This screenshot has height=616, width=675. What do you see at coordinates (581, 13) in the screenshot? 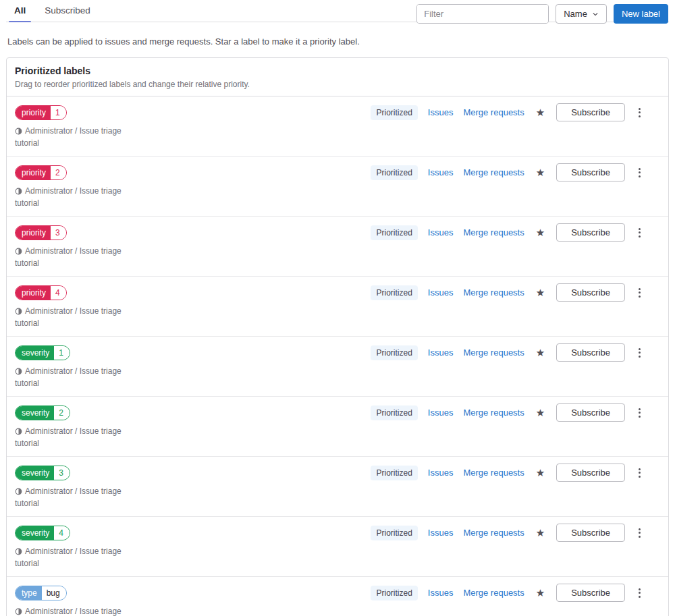
I see `sort-dropdown: Name` at bounding box center [581, 13].